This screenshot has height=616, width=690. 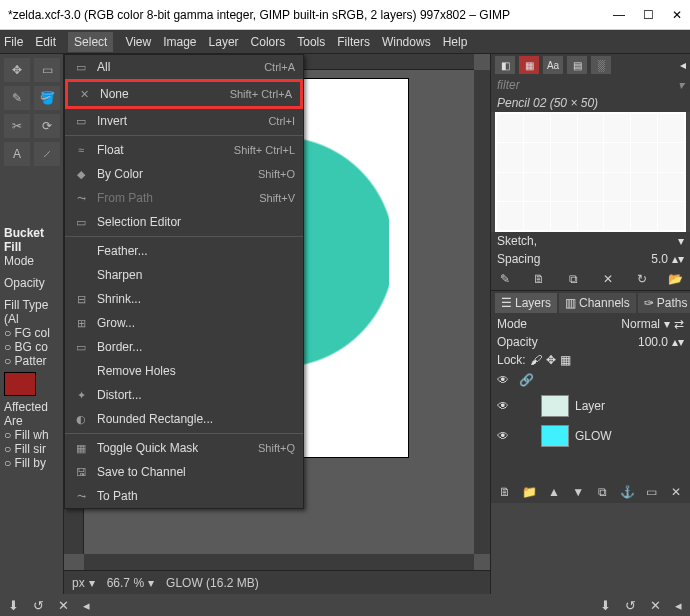 I want to click on measure-tool-icon: ⟋, so click(x=47, y=154).